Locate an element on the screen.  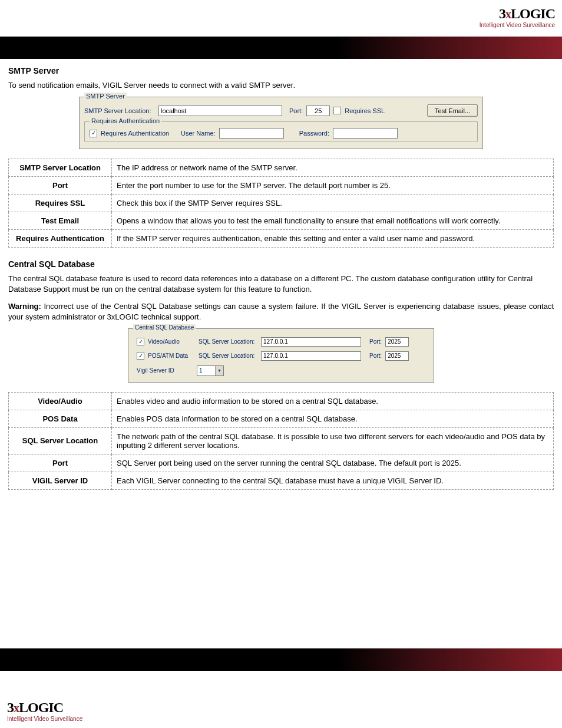
cell-desc: Enter the port number to use for the SMT… is located at coordinates (333, 186).